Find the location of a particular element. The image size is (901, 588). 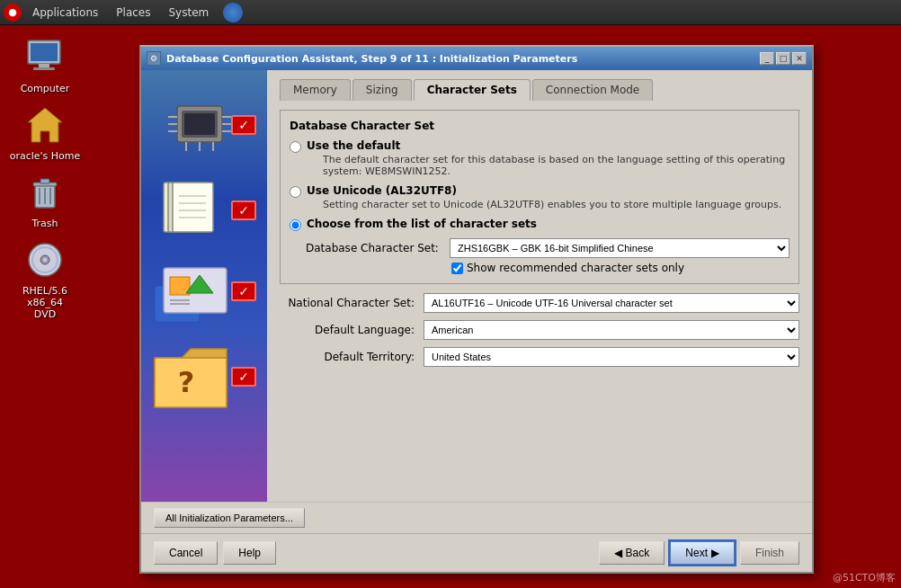

db-charset-select: ZHS16GBK – GBK 16-bit Simplified Chinese is located at coordinates (620, 248).